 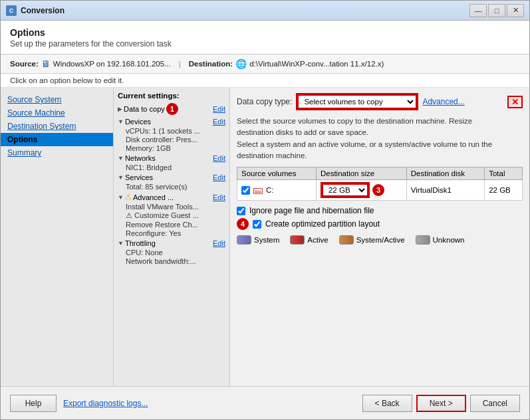 I want to click on cs-section-services: ▼ Services Edit Total: 85 service(s), so click(x=172, y=182).